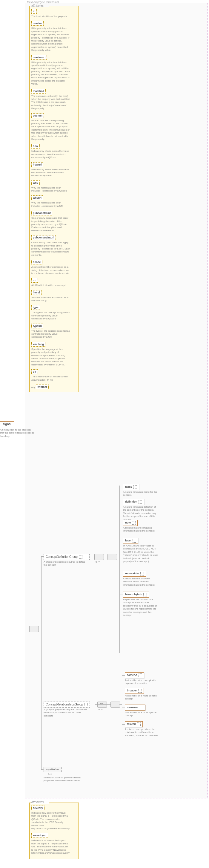 Image resolution: width=209 pixels, height=868 pixels. I want to click on any-desc: Extension point for provider-defined pro…, so click(65, 779).